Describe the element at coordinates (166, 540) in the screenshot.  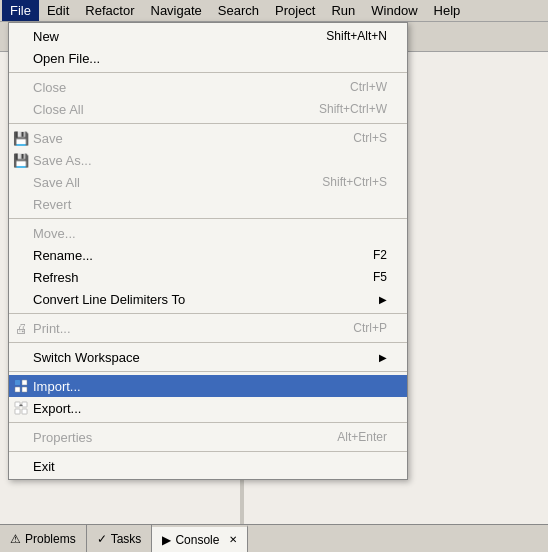
I see `console-icon: ▶` at that location.